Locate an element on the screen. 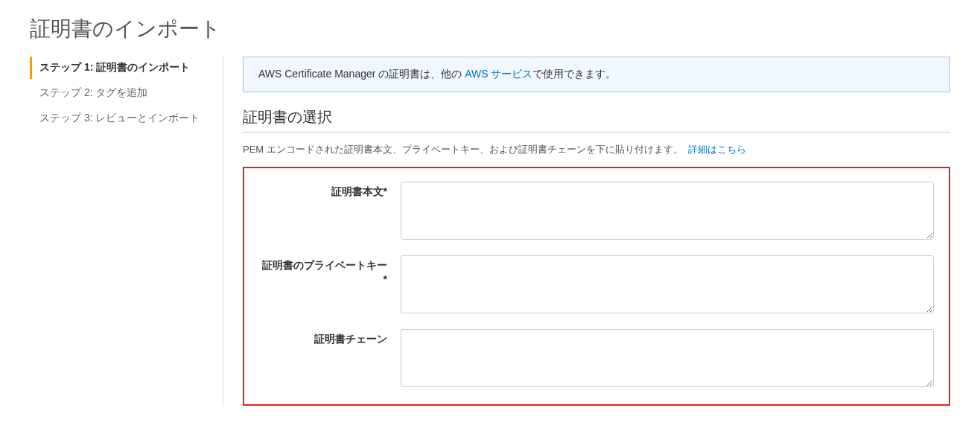 The image size is (980, 437). learn-more-link: 詳細はこちら is located at coordinates (717, 149).